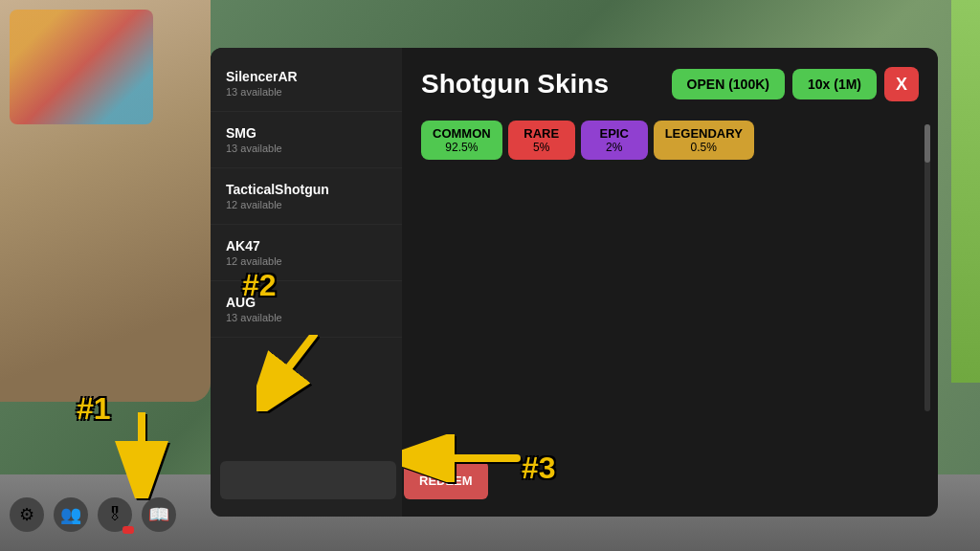 This screenshot has width=980, height=551. I want to click on rarity-epic-name: EPIC, so click(614, 134).